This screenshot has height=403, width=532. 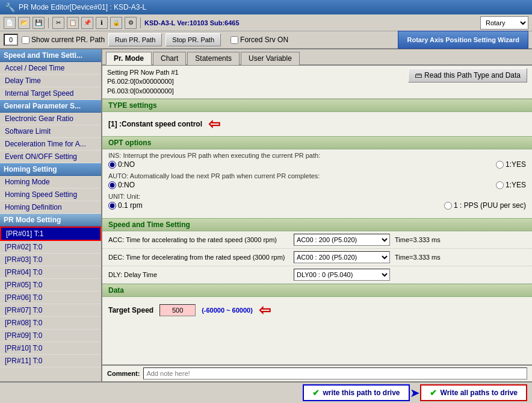 I want to click on sidebar-item-pr10: [PR#10] T:0, so click(x=51, y=348).